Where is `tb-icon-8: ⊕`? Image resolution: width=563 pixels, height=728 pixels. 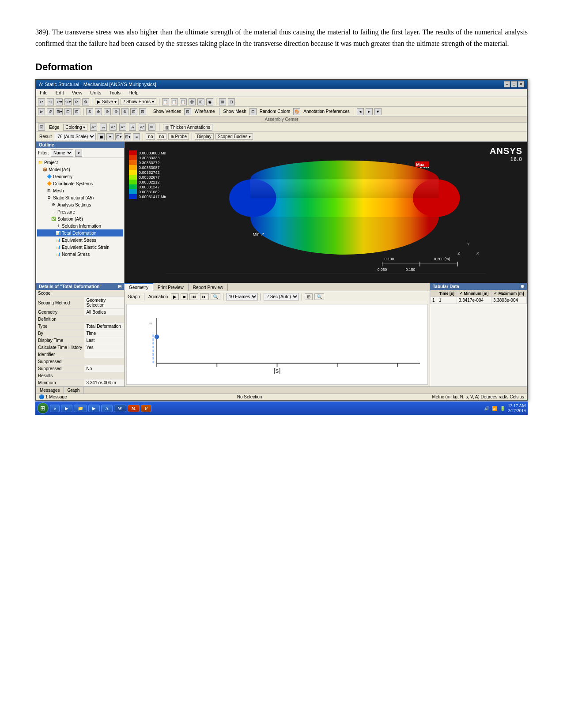 tb-icon-8: ⊕ is located at coordinates (107, 112).